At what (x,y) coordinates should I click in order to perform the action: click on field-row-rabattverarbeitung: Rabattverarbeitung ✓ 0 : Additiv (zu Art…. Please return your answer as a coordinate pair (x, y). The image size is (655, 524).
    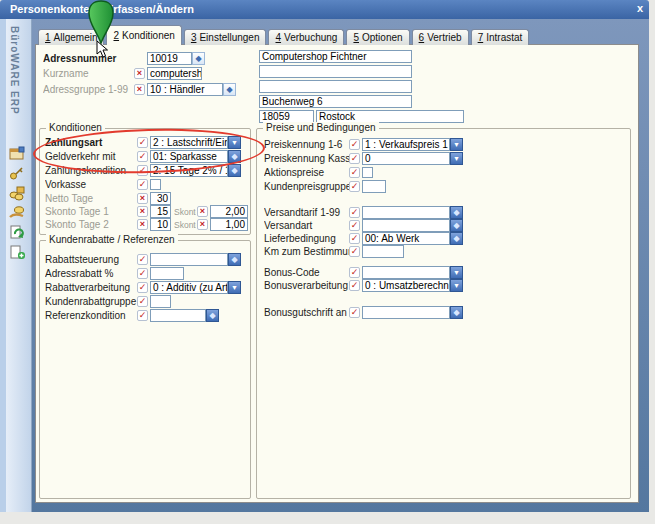
    Looking at the image, I should click on (143, 288).